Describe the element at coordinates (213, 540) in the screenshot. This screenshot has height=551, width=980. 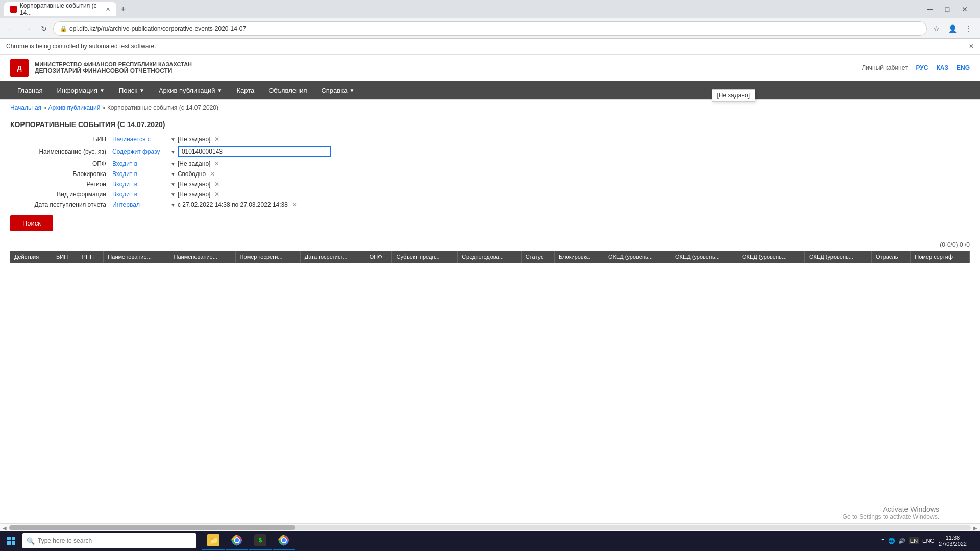
I see `explorer-icon: 📁` at that location.